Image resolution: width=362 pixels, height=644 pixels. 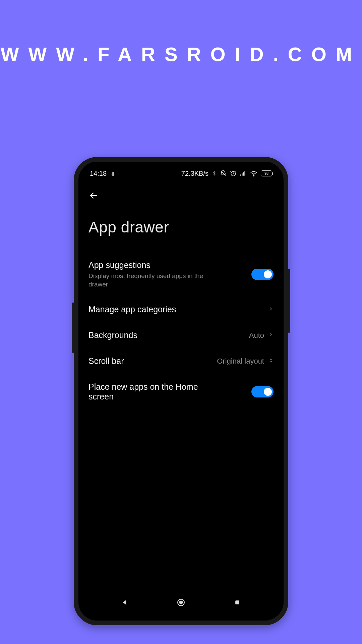 What do you see at coordinates (94, 196) in the screenshot?
I see `back-button` at bounding box center [94, 196].